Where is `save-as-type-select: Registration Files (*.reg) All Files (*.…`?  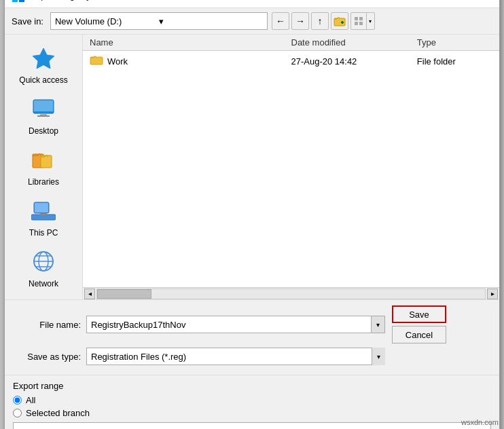
save-as-type-select: Registration Files (*.reg) All Files (*.… is located at coordinates (236, 356).